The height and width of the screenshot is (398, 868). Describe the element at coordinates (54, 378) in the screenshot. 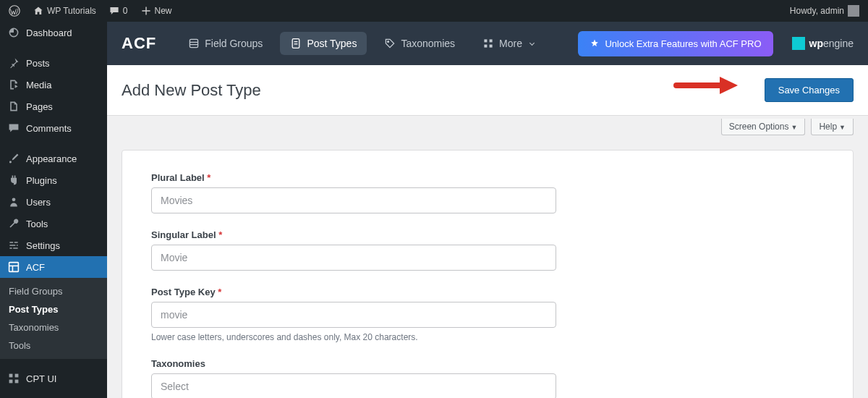

I see `sidebar-item-cpt-ui: CPT UI` at that location.